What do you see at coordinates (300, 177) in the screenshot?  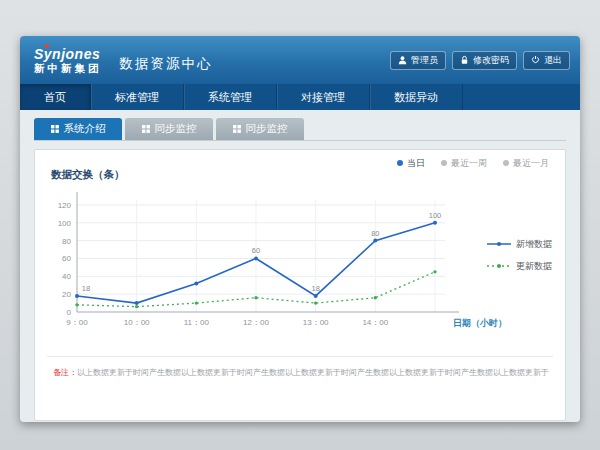 I see `y-axis-title: 数据交换（条）` at bounding box center [300, 177].